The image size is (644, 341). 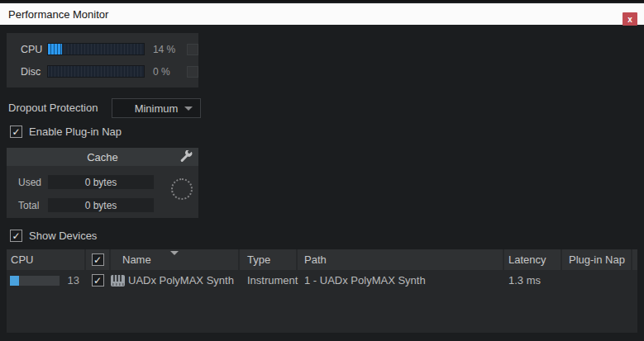 I want to click on chevron-down-icon, so click(x=188, y=109).